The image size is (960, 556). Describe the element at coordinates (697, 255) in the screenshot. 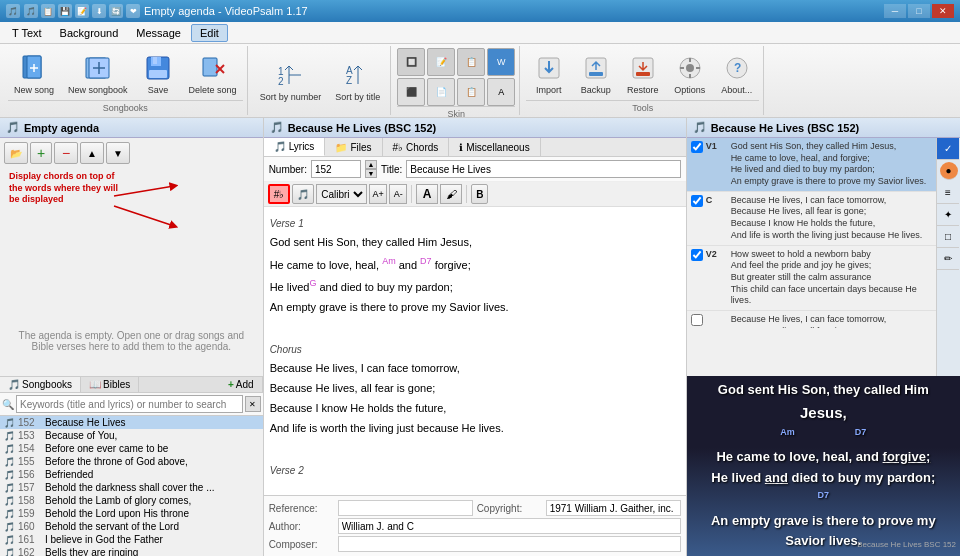

I see `verse-check-v2` at that location.